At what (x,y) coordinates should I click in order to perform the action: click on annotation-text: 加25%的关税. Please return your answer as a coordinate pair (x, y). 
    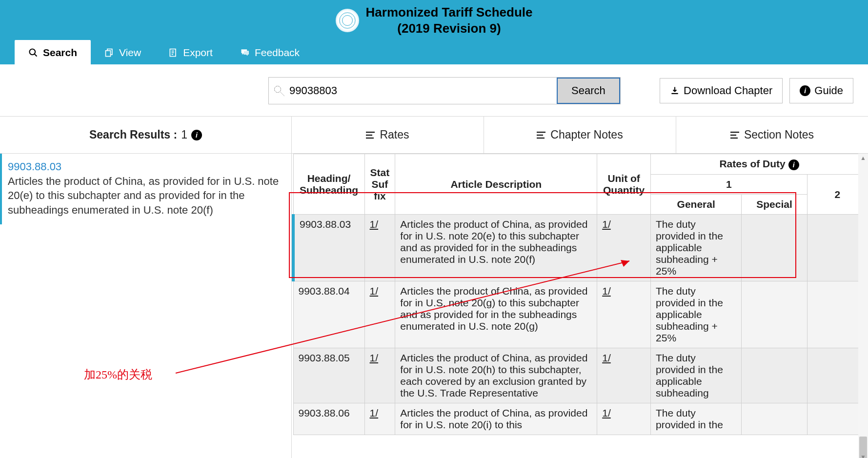
    Looking at the image, I should click on (118, 375).